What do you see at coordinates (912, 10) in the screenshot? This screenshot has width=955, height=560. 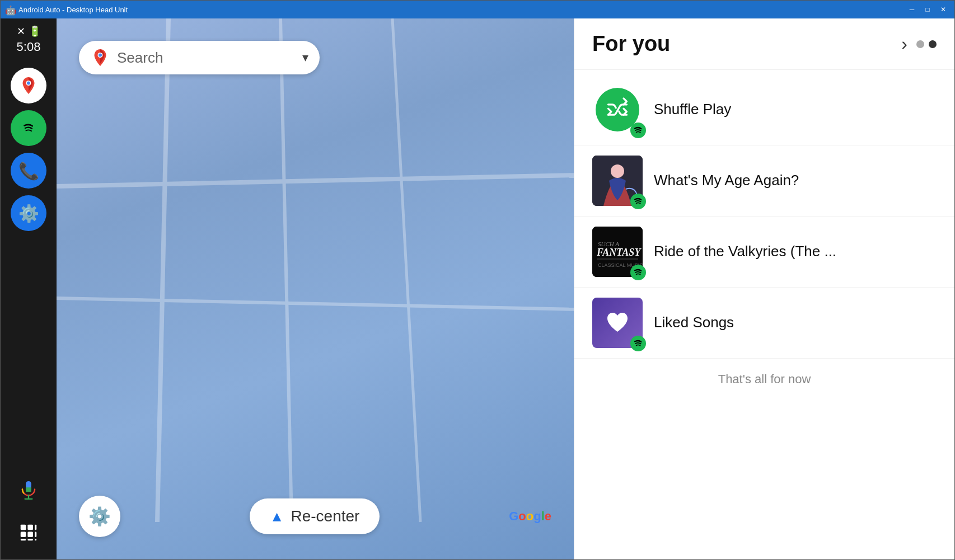 I see `minimize-button: ─` at bounding box center [912, 10].